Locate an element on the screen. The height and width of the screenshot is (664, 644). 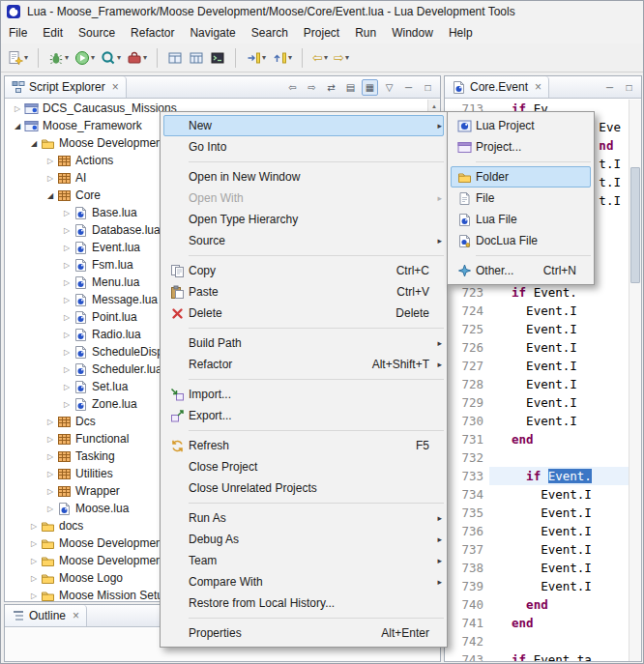
code-line-741: 741 end is located at coordinates (537, 622).